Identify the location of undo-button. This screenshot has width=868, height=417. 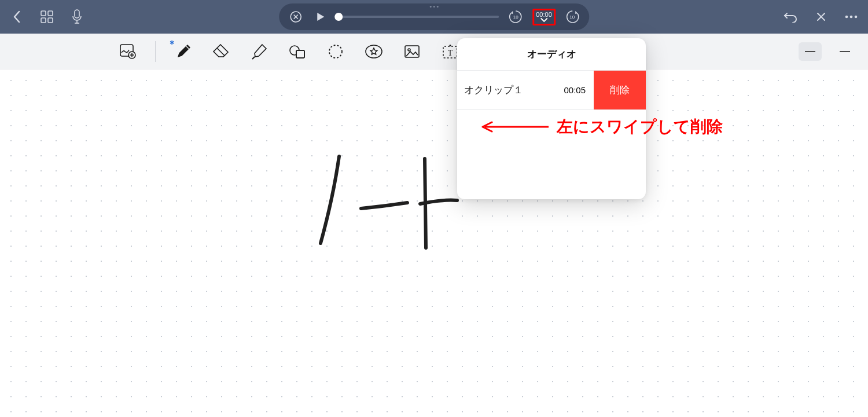
(791, 17).